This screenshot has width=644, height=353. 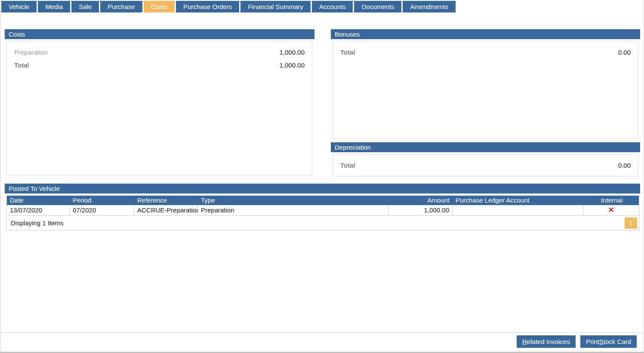 I want to click on table-header-row: Date Period Reference Type Amount Purcha…, so click(x=323, y=200).